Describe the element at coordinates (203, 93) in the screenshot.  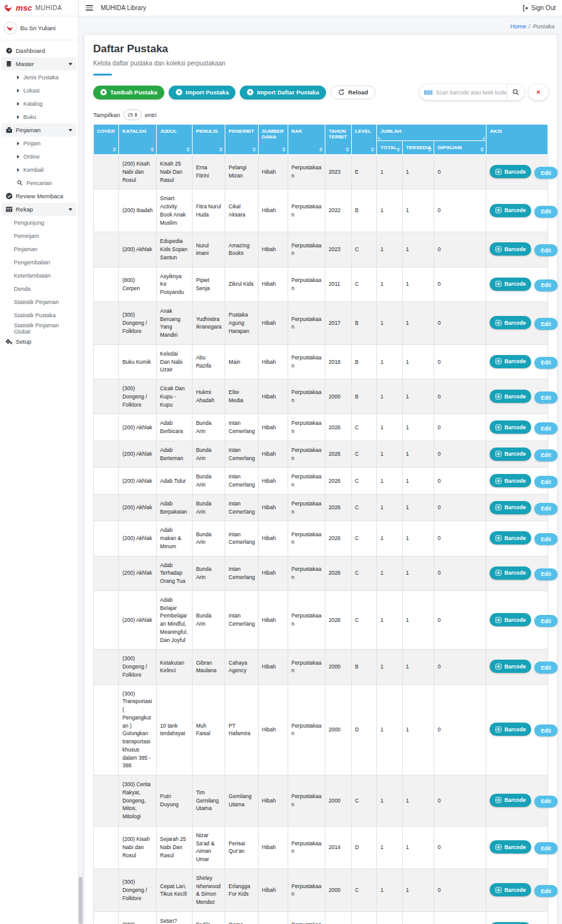
I see `import-pustaka-button: Import Pustaka` at that location.